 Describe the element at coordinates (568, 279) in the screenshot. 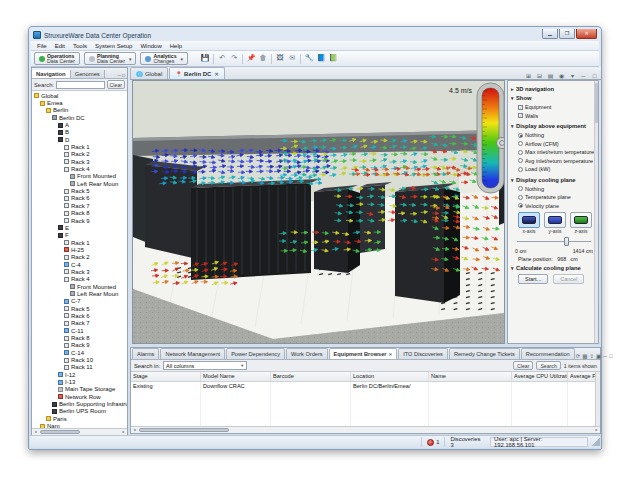

I see `cancel-button: Cancel` at that location.